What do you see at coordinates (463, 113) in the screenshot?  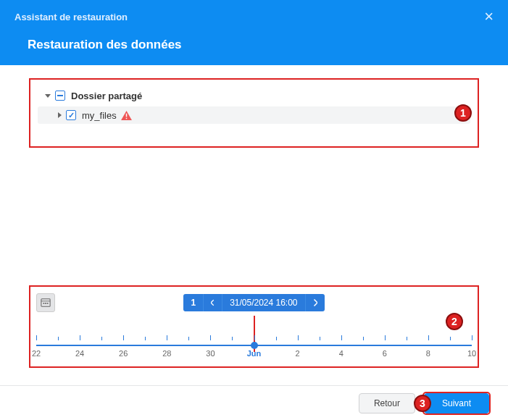 I see `callout-badge-1: 1` at bounding box center [463, 113].